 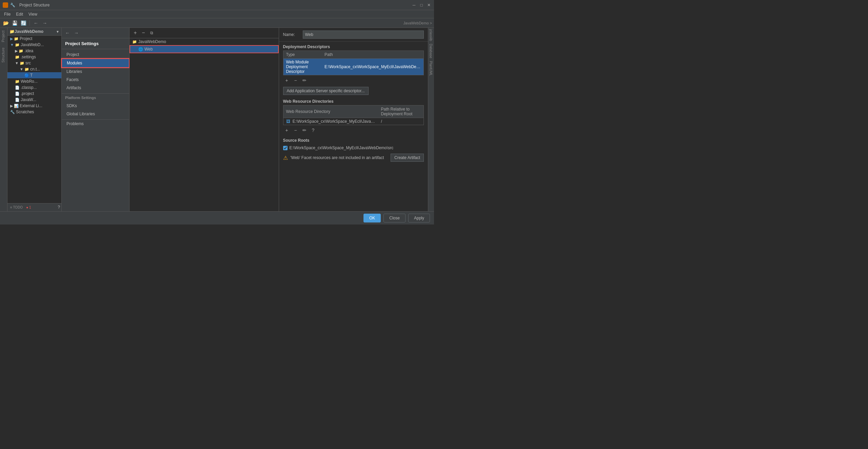 What do you see at coordinates (418, 23) in the screenshot?
I see `project-name: JavaWebDemo >` at bounding box center [418, 23].